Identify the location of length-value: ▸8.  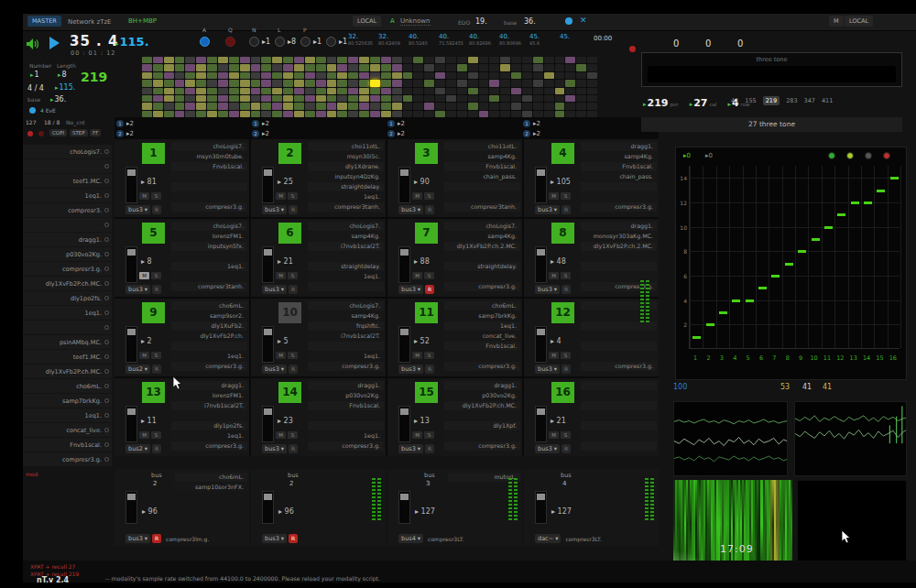
(62, 75).